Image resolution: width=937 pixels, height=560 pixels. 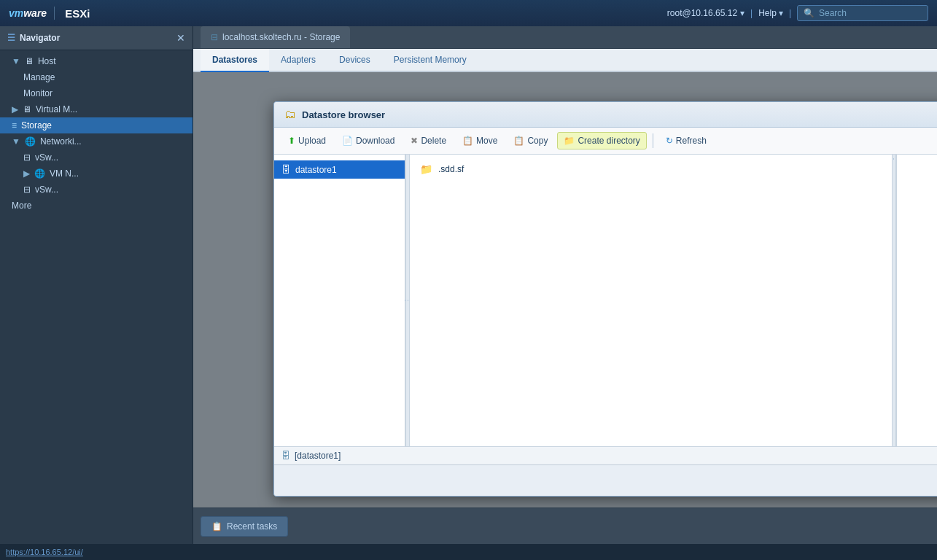 What do you see at coordinates (27, 190) in the screenshot?
I see `vsw2-icon: ⊟` at bounding box center [27, 190].